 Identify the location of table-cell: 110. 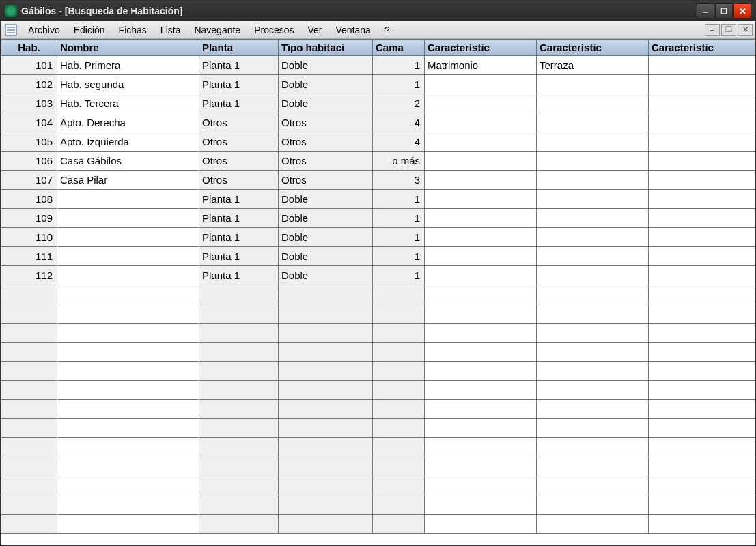
(29, 238).